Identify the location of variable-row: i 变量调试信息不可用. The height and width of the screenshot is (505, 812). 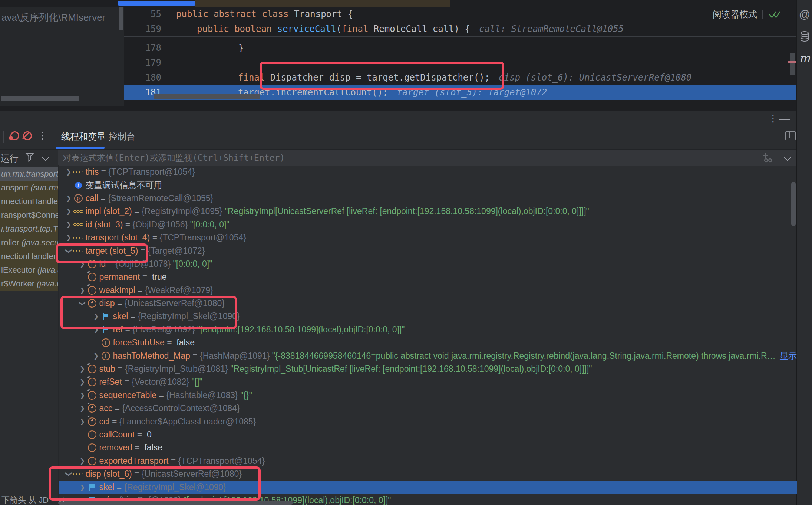
(428, 185).